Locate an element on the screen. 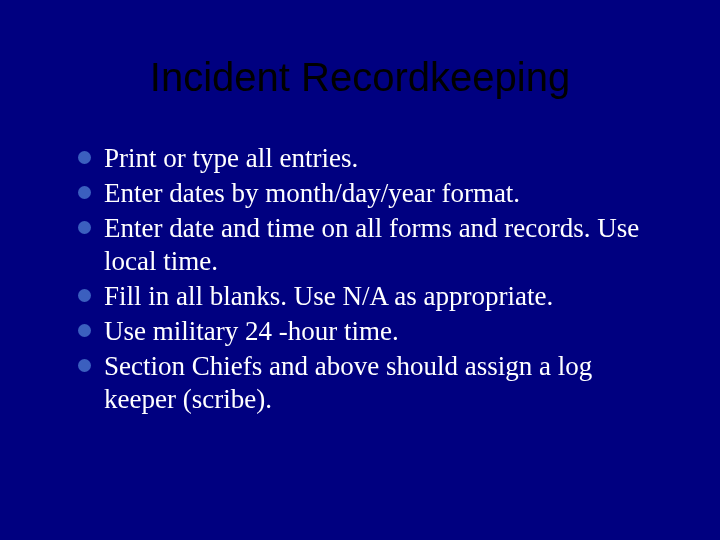 The width and height of the screenshot is (720, 540). list-item: Enter date and time on all forms and rec… is located at coordinates (369, 245).